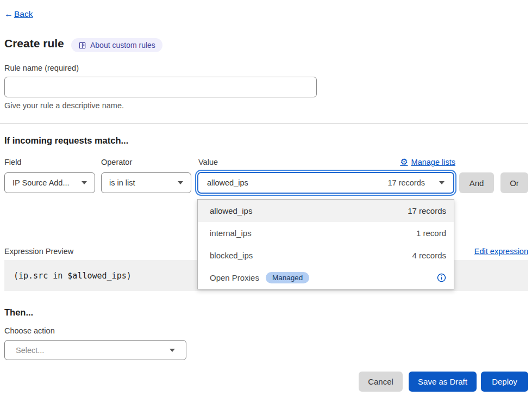 This screenshot has height=402, width=532. I want to click on list-record-count: 1 record, so click(431, 233).